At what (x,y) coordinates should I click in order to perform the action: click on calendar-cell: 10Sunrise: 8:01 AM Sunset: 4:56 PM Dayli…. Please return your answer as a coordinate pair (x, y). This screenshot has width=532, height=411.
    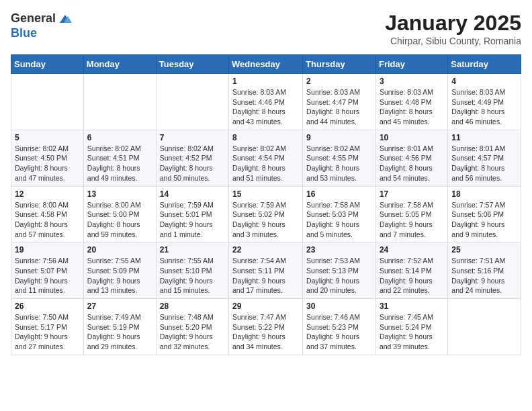
    Looking at the image, I should click on (411, 158).